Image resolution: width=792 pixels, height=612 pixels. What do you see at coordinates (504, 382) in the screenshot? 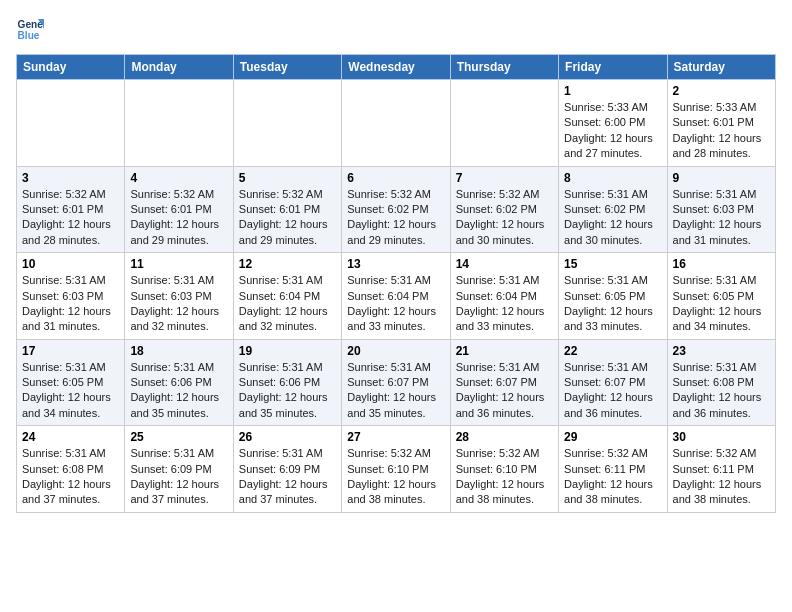
I see `calendar-cell: 21Sunrise: 5:31 AM Sunset: 6:07 PM Dayli…` at bounding box center [504, 382].